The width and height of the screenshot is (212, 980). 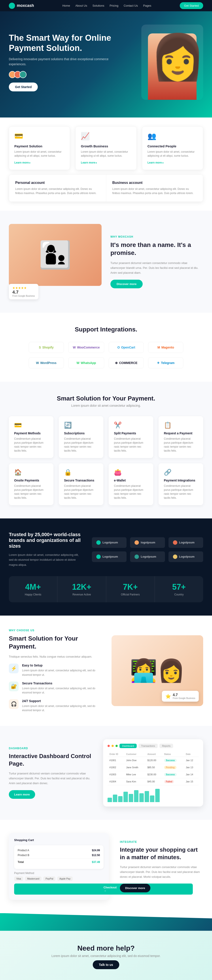 I want to click on growth-card-title: Growth Business, so click(x=106, y=146).